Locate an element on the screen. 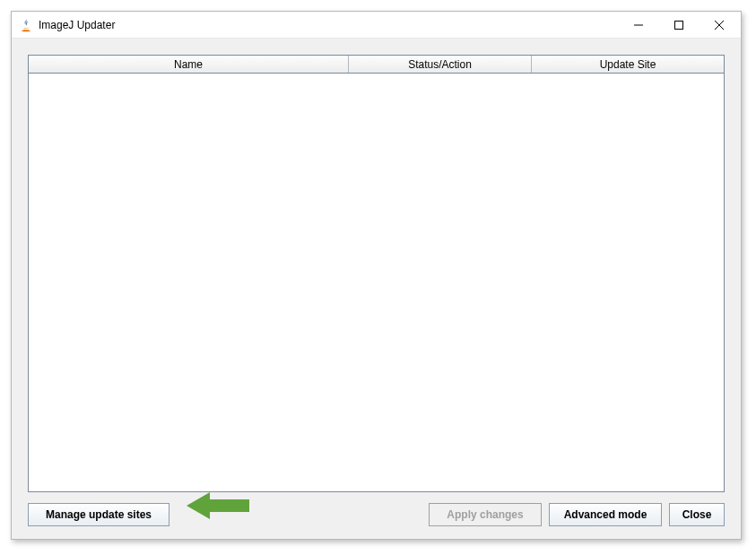 The image size is (756, 555). close-button: Close is located at coordinates (697, 515).